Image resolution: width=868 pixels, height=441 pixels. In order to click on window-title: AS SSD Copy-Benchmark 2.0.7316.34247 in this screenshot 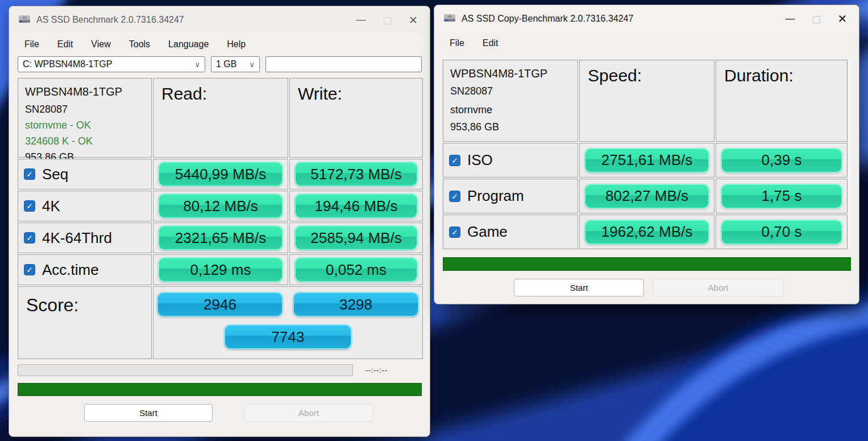, I will do `click(620, 19)`.